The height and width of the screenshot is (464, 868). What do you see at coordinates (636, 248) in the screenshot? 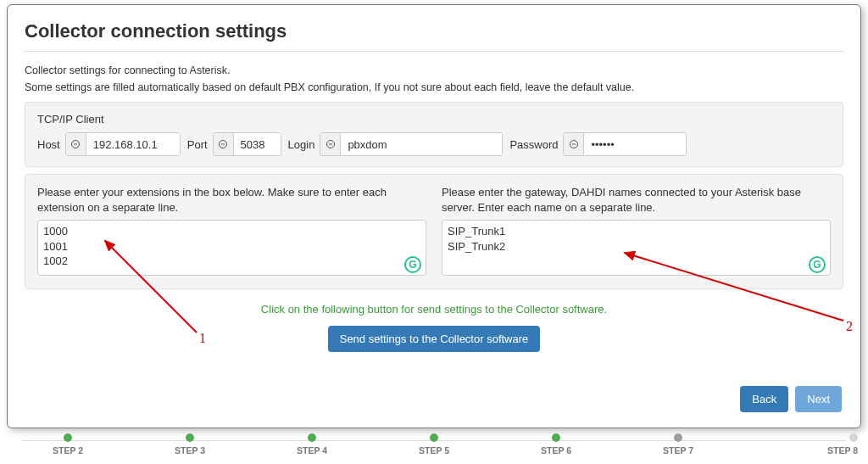
I see `gateways-textarea` at bounding box center [636, 248].